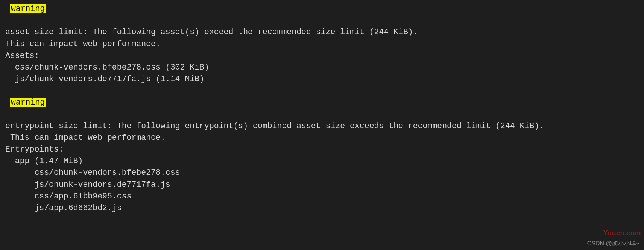 The width and height of the screenshot is (644, 250). What do you see at coordinates (35, 149) in the screenshot?
I see `warning-line: Entrypoints:` at bounding box center [35, 149].